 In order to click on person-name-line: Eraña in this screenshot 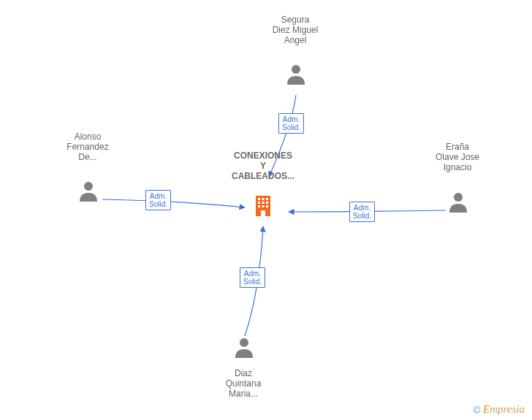, I will do `click(457, 147)`.